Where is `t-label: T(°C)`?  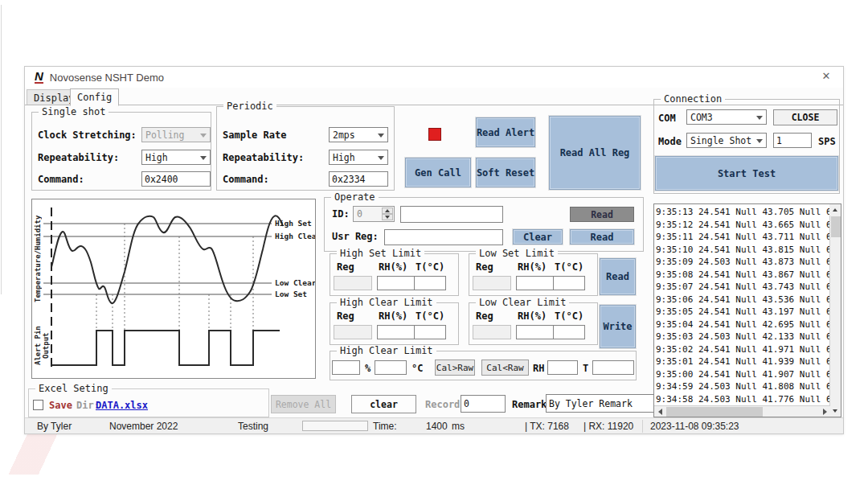
t-label: T(°C) is located at coordinates (430, 316).